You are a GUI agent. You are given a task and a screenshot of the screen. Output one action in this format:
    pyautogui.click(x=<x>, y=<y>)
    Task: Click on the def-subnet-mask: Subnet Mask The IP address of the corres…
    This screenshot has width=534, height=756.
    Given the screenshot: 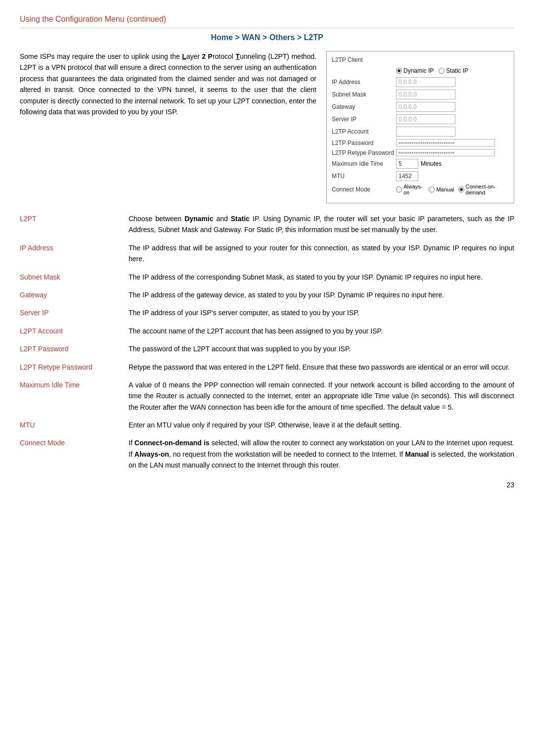 What is the action you would take?
    pyautogui.click(x=267, y=277)
    